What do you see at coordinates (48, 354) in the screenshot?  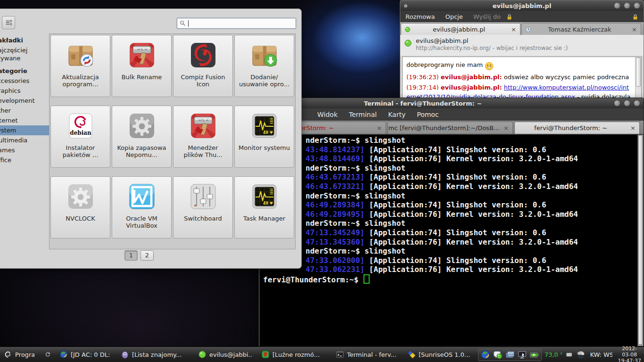 I see `show-desktop-button` at bounding box center [48, 354].